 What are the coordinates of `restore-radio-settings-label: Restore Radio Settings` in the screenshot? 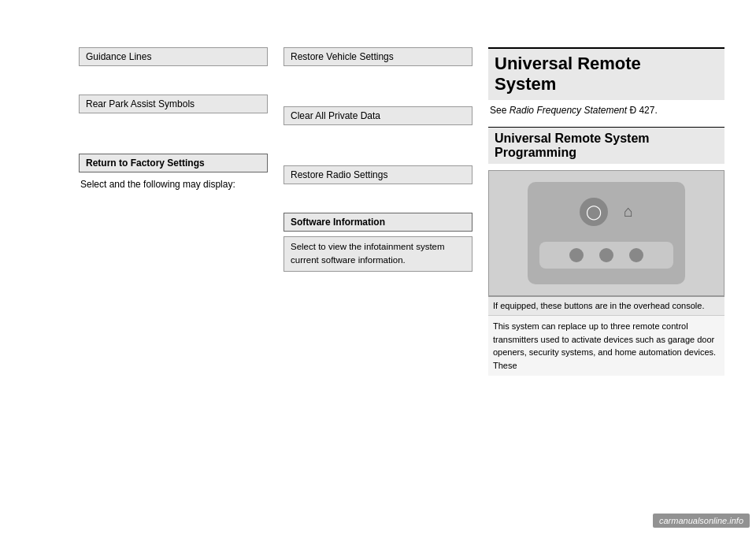 It's located at (339, 175).